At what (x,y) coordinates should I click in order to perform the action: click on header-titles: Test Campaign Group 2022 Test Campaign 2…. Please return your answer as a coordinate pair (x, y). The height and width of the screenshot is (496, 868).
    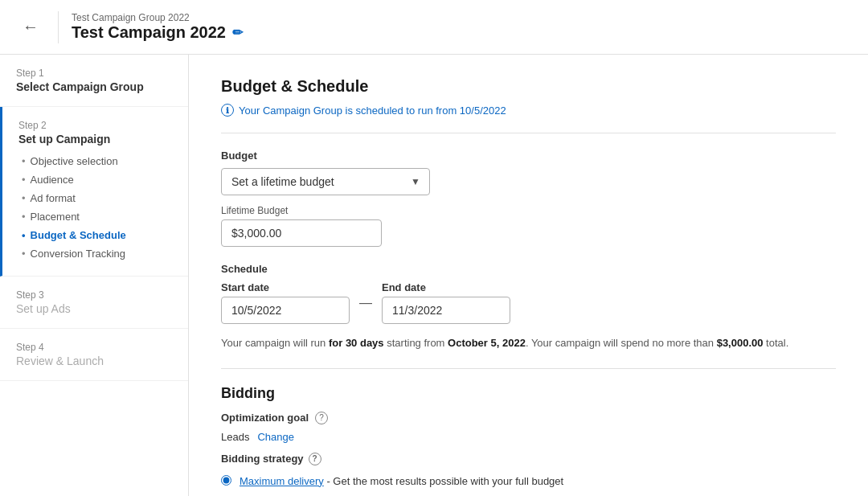
    Looking at the image, I should click on (158, 27).